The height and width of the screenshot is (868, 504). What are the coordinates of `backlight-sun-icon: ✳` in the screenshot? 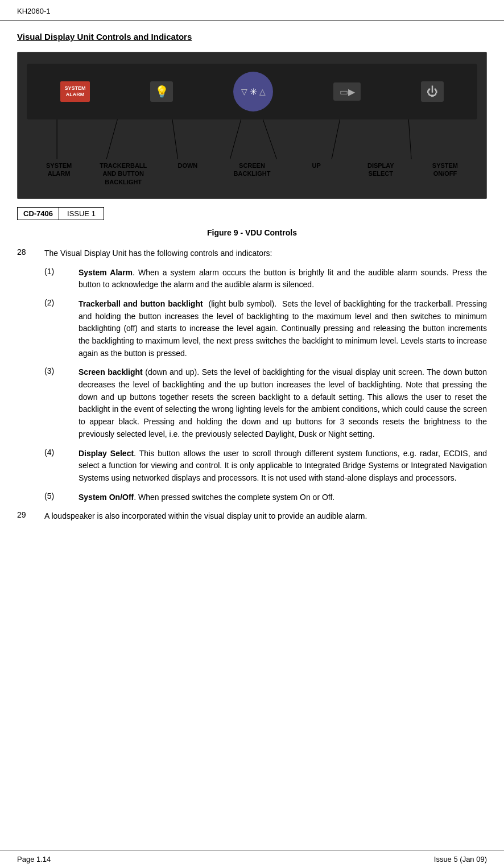 It's located at (254, 92).